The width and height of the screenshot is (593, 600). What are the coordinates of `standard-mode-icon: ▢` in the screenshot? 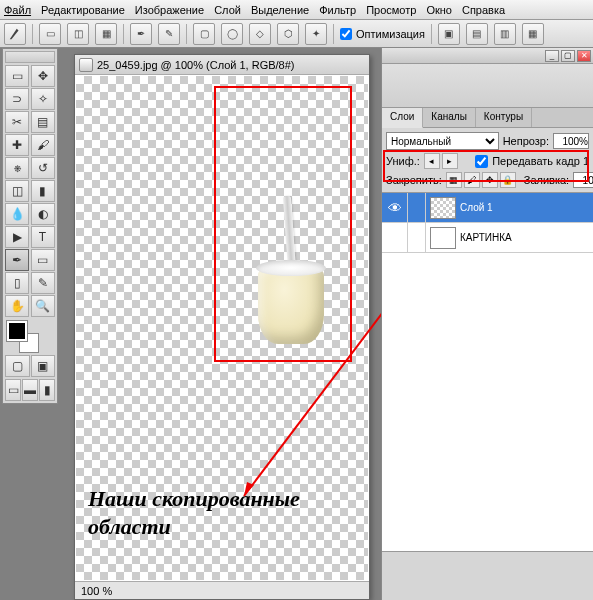 It's located at (18, 366).